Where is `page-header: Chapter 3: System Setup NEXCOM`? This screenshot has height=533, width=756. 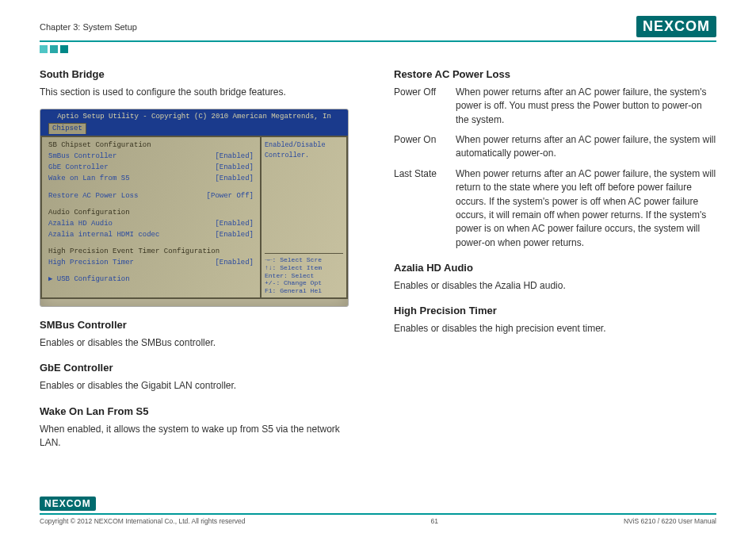
page-header: Chapter 3: System Setup NEXCOM is located at coordinates (378, 27).